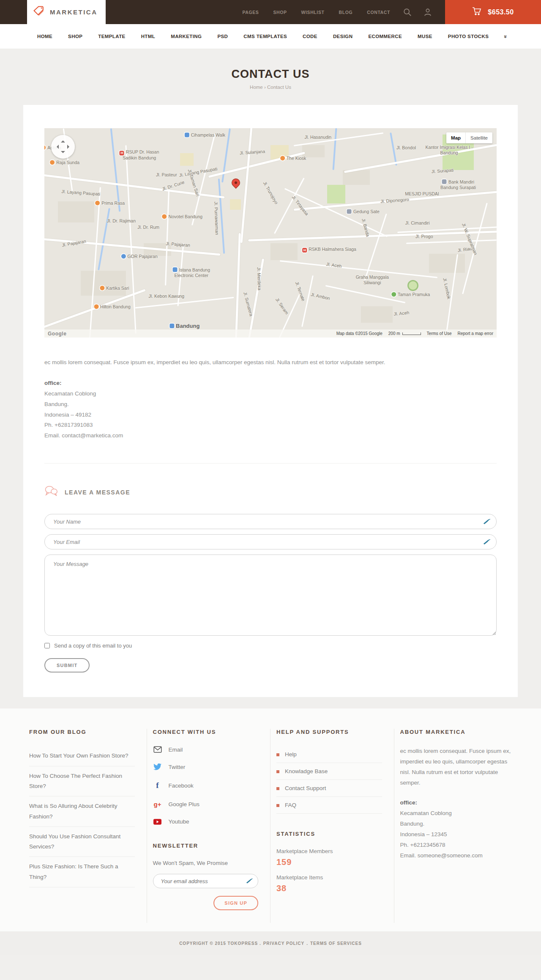 The image size is (541, 980). What do you see at coordinates (469, 138) in the screenshot?
I see `map-type-control: Map Satellite` at bounding box center [469, 138].